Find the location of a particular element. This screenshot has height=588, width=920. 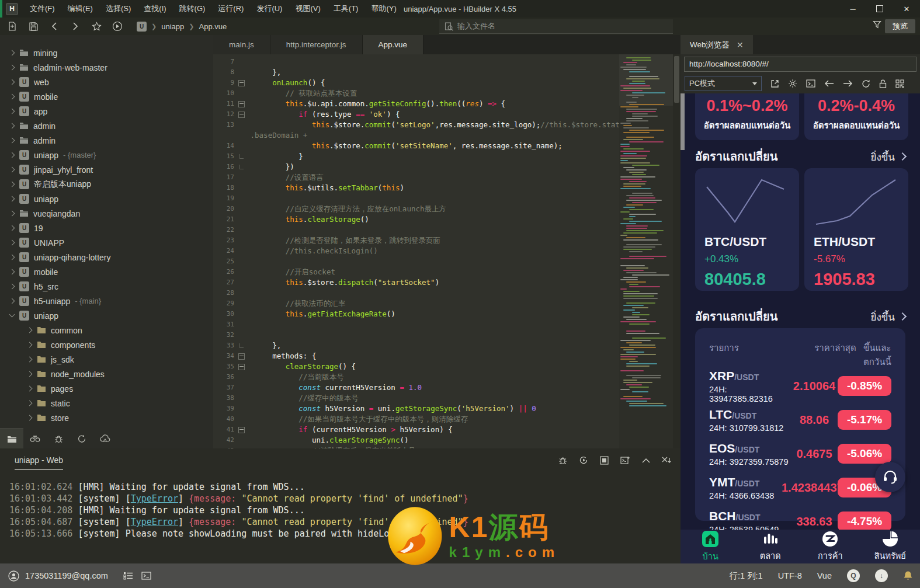

code-line: 8 }, is located at coordinates (416, 72).